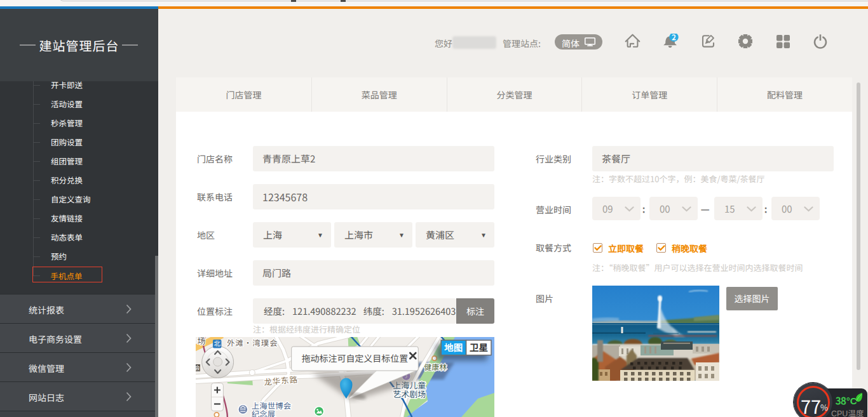  I want to click on svg-text: 纪念展, so click(263, 413).